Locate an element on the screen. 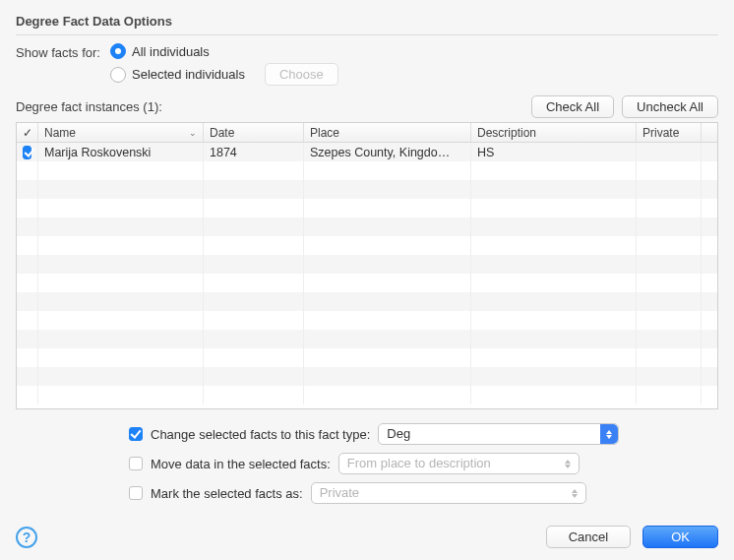 Image resolution: width=734 pixels, height=560 pixels. check-mark-as is located at coordinates (136, 493).